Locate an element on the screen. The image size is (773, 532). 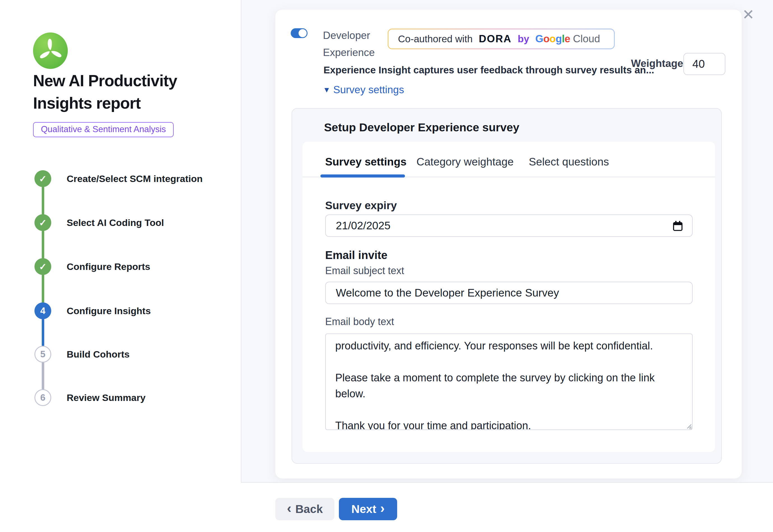
coauthored-by: by is located at coordinates (524, 39).